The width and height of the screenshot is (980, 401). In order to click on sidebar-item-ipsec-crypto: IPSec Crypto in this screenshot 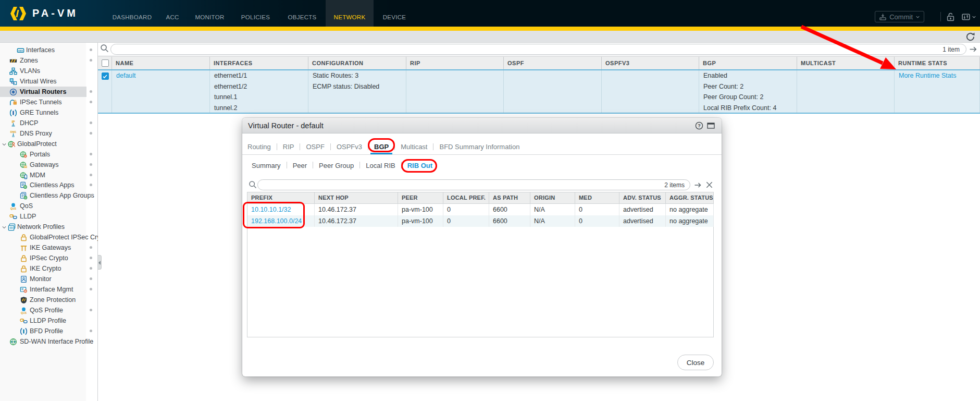, I will do `click(49, 258)`.